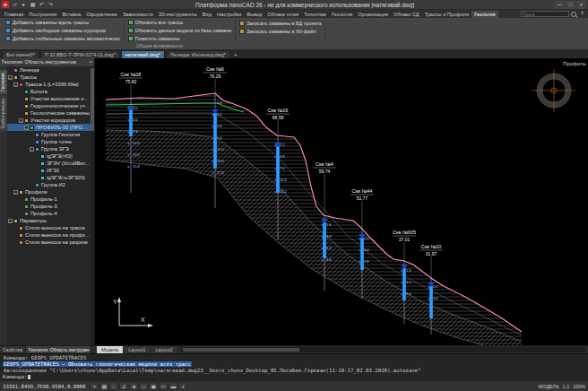 This screenshot has width=588, height=391. What do you see at coordinates (280, 23) in the screenshot?
I see `ribbon-button: Записать скважины в БД проекта` at bounding box center [280, 23].